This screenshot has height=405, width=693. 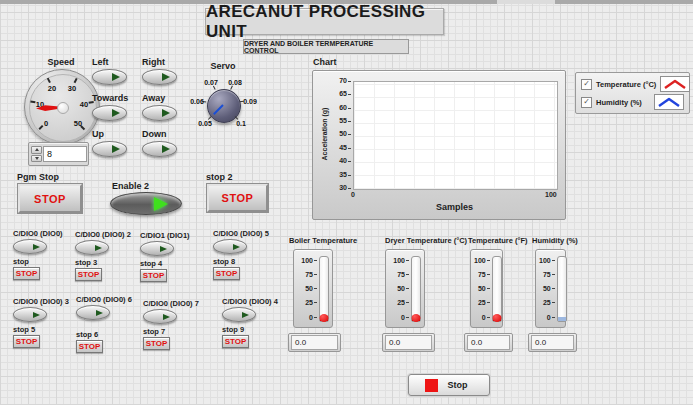 I want to click on y-tick-label: 55, so click(x=343, y=121).